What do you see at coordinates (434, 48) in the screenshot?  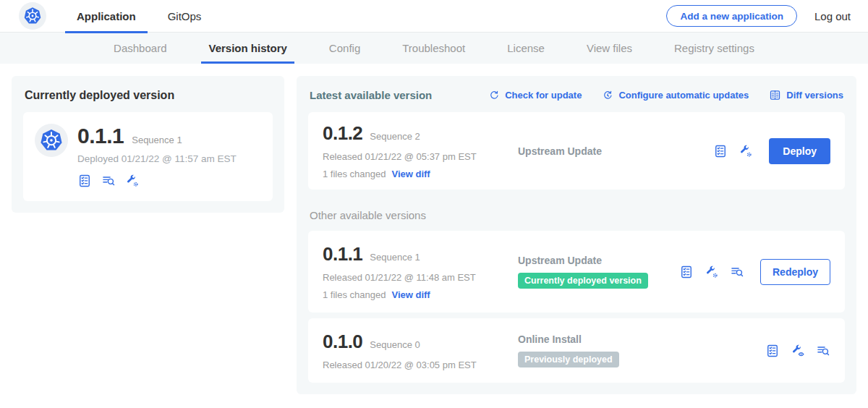 I see `app-subnav: Dashboard Version history Config Trouble…` at bounding box center [434, 48].